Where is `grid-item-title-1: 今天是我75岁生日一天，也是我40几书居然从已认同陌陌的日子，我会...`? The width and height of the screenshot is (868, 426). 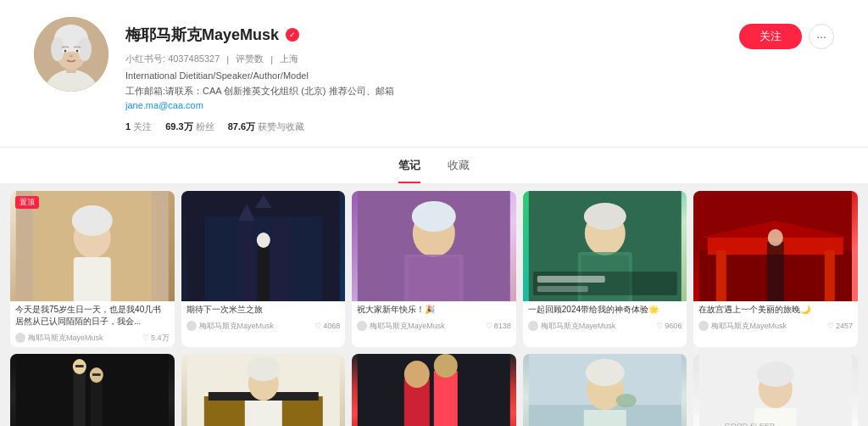
grid-item-title-1: 今天是我75岁生日一天，也是我40几书居然从已认同陌陌的日子，我会... is located at coordinates (92, 316).